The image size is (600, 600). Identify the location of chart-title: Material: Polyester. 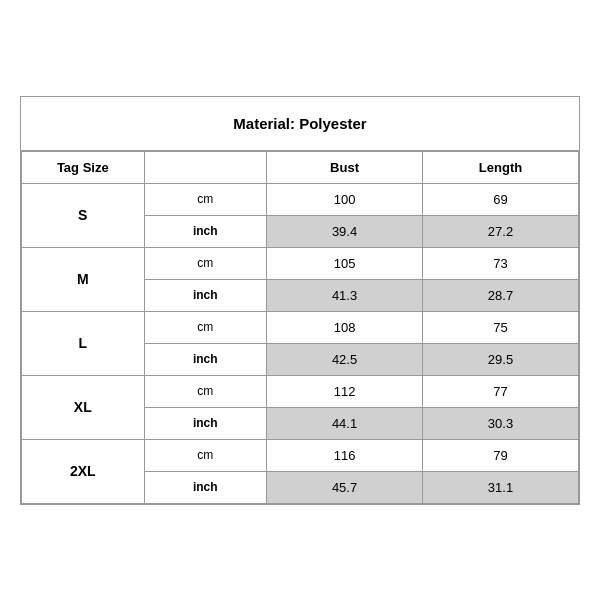
(300, 124).